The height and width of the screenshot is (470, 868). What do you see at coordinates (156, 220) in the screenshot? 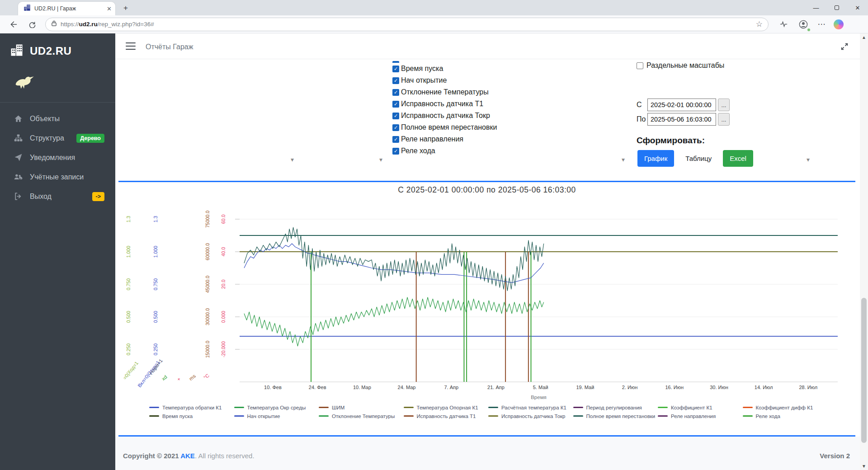
I see `y-tick-label: 1.3` at bounding box center [156, 220].